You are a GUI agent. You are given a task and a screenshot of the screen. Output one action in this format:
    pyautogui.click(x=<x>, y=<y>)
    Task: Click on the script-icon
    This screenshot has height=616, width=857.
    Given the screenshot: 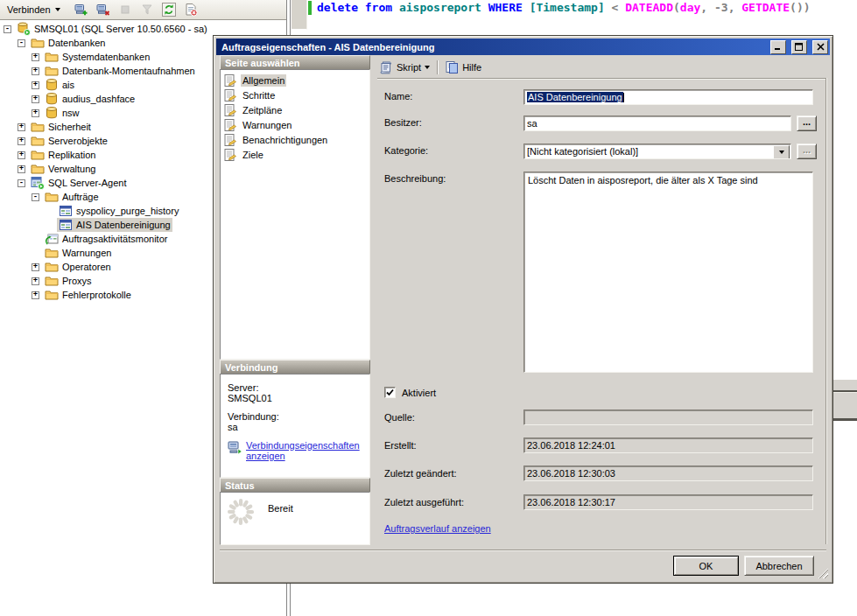 What is the action you would take?
    pyautogui.click(x=386, y=67)
    